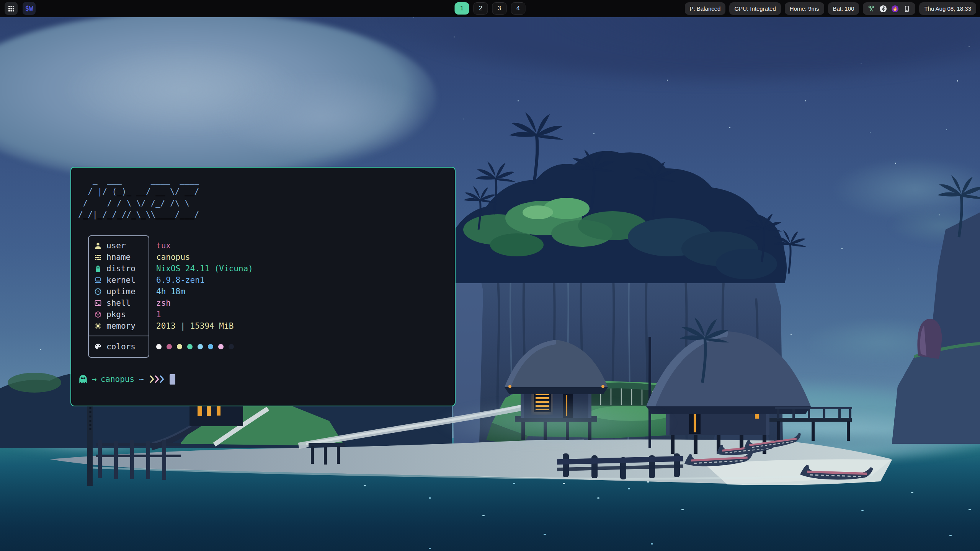  I want to click on fetch-row-hname: hname, so click(121, 257).